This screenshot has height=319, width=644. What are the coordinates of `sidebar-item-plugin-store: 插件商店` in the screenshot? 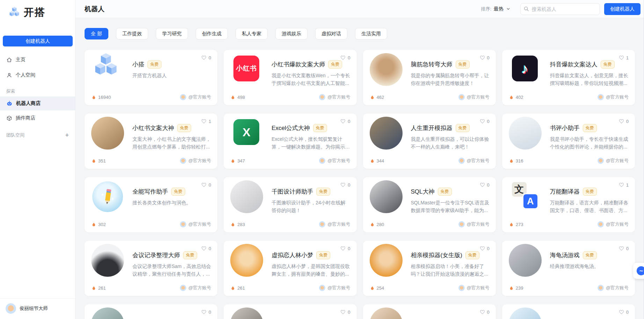 It's located at (38, 118).